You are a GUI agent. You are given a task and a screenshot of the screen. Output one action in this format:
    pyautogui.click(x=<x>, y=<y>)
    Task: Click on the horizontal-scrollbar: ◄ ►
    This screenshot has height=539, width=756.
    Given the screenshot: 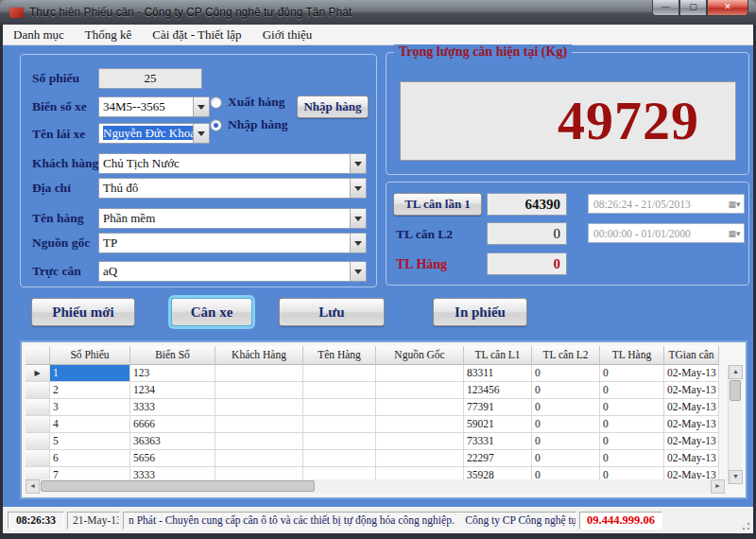 What is the action you would take?
    pyautogui.click(x=375, y=486)
    